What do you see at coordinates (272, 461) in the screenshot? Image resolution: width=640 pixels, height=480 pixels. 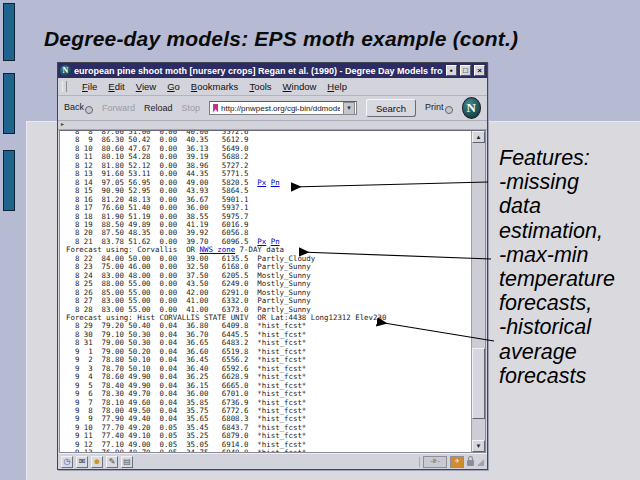 I see `status-bar: ◷✉☻✎▤ -⊪- ✈ ◢` at bounding box center [272, 461].